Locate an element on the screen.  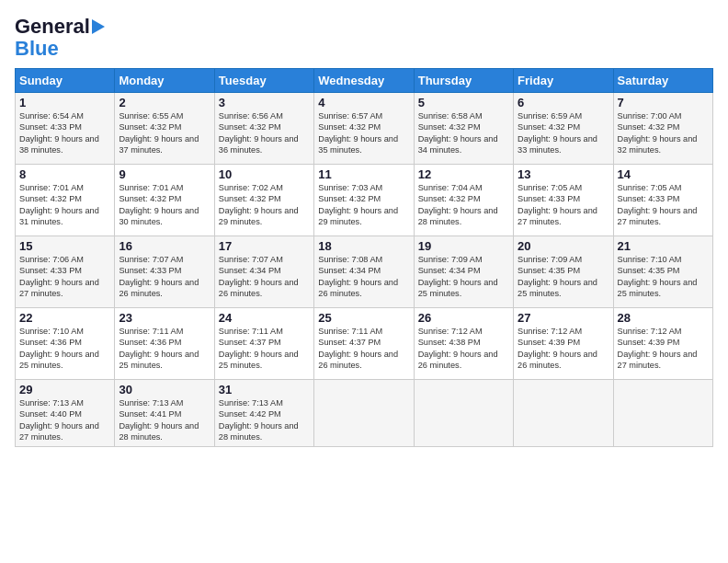
cell-info: Sunrise: 7:09 AMSunset: 4:35 PMDaylight:… is located at coordinates (557, 276).